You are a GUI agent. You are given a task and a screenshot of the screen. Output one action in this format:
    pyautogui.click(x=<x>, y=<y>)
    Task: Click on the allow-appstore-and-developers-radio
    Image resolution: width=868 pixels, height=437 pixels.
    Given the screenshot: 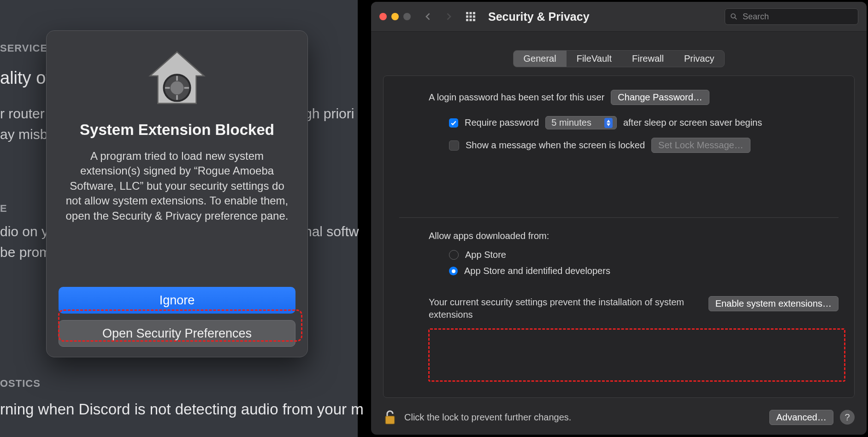 What is the action you would take?
    pyautogui.click(x=454, y=271)
    